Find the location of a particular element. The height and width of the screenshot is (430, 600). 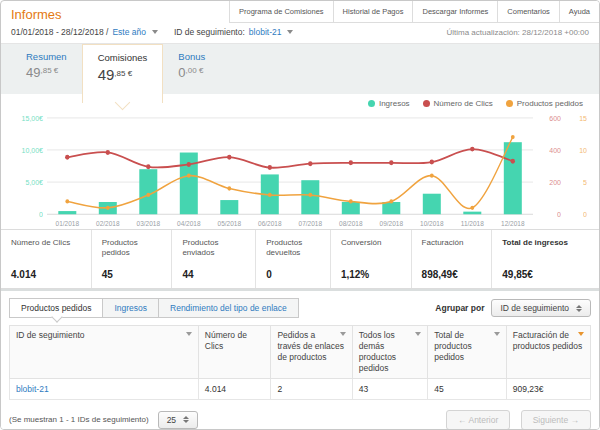

stat-productos-pedidos: Productos pedidos45 is located at coordinates (132, 259).